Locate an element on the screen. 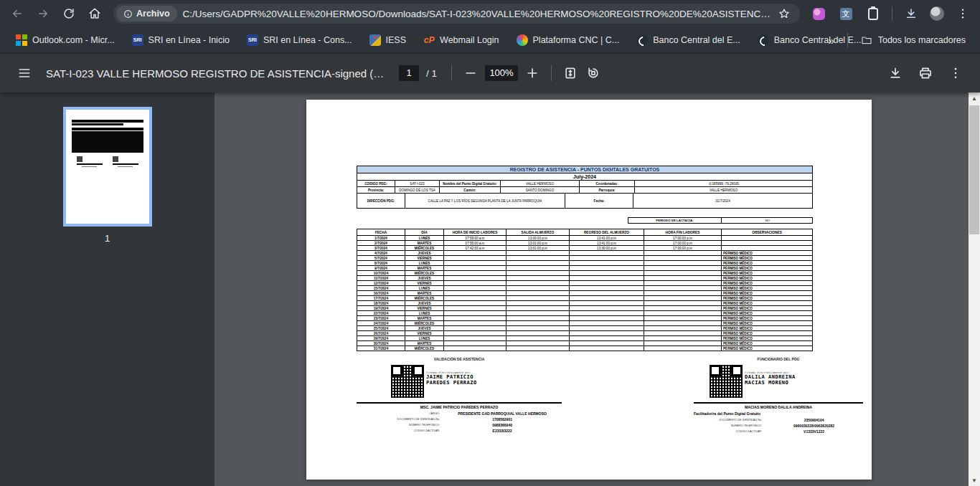 The height and width of the screenshot is (486, 980). rotate-button is located at coordinates (593, 73).